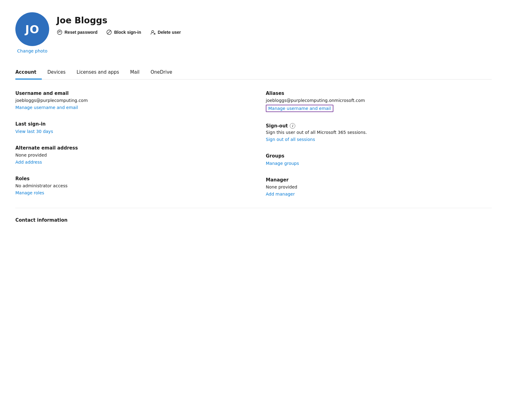 This screenshot has height=420, width=507. Describe the element at coordinates (379, 187) in the screenshot. I see `manager-section: Manager None provided Add manager` at that location.